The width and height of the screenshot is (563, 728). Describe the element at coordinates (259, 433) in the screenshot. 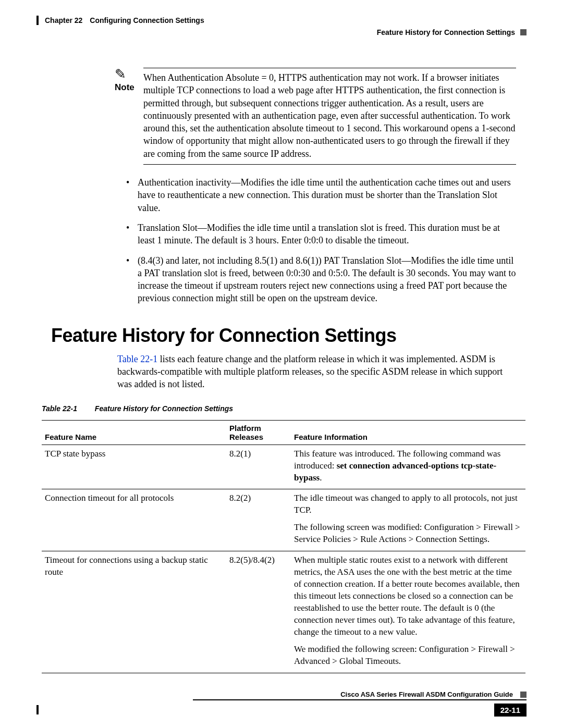

I see `col-header-releases: Platform Releases` at that location.